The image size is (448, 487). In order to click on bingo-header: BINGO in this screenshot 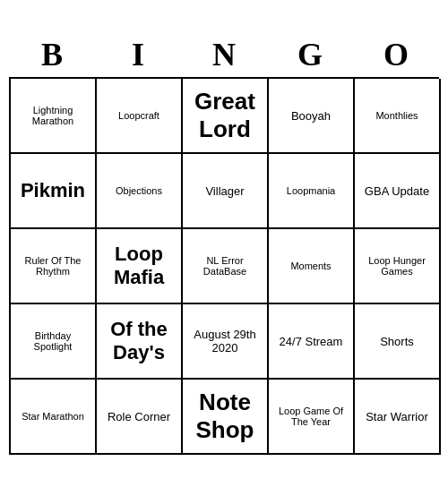, I will do `click(224, 55)`.